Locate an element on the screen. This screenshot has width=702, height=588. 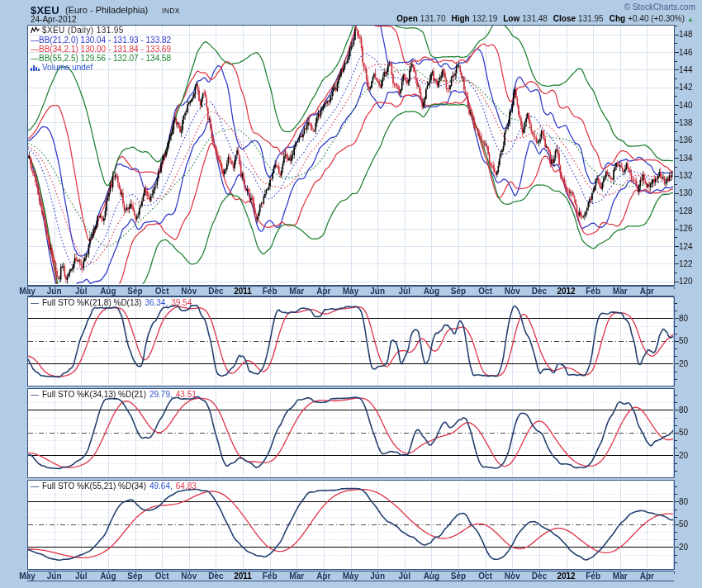
price-tick-label: 130 is located at coordinates (685, 193).